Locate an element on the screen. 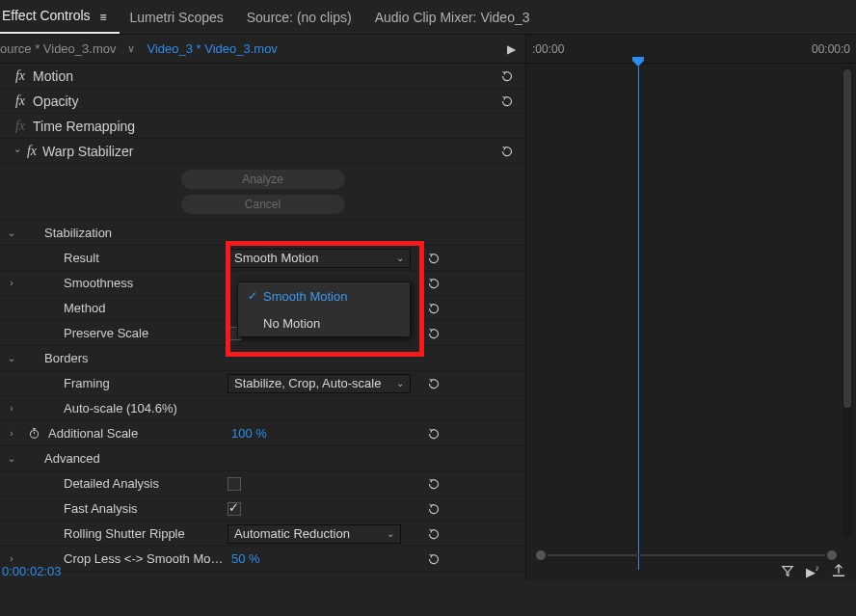 The width and height of the screenshot is (856, 616). zoom-scrollbar is located at coordinates (686, 555).